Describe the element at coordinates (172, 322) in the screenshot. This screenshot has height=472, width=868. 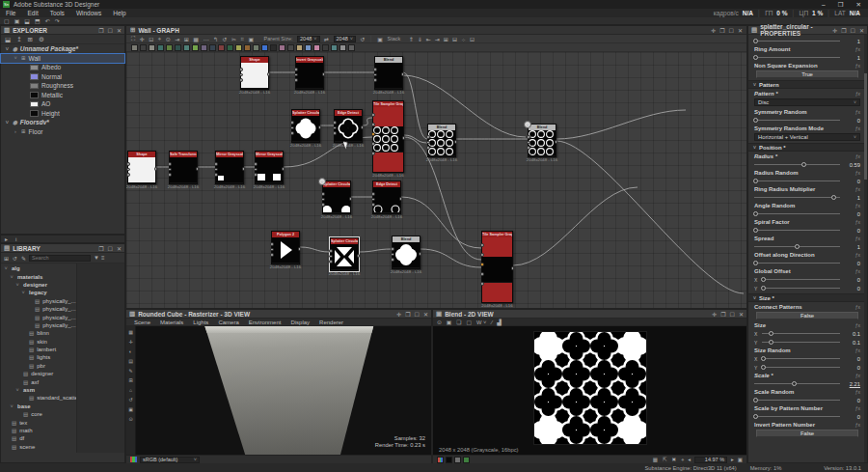
I see `view3d-menu-materials: Materials` at that location.